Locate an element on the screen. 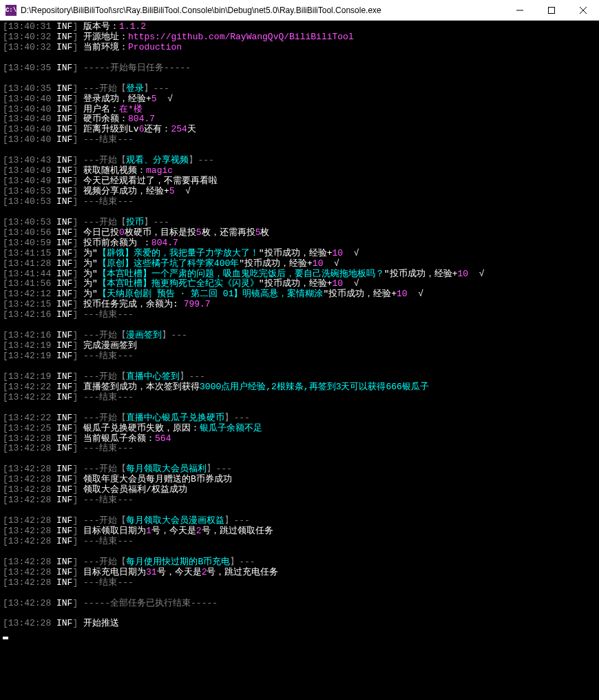 The height and width of the screenshot is (700, 599). log-segment: -----开始每日任务----- is located at coordinates (137, 68).